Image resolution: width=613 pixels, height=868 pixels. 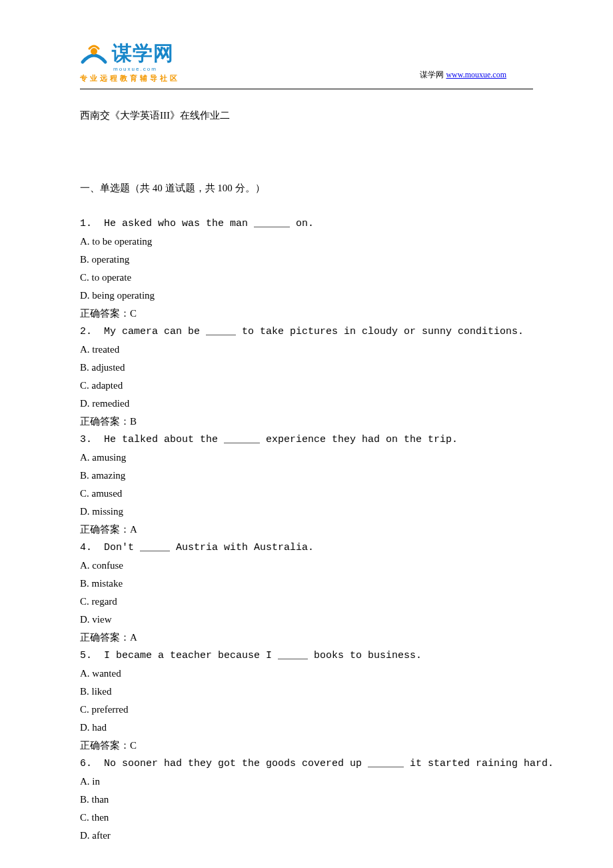 What do you see at coordinates (306, 224) in the screenshot?
I see `question-stem: 1. He asked who was the man ______ on.` at bounding box center [306, 224].